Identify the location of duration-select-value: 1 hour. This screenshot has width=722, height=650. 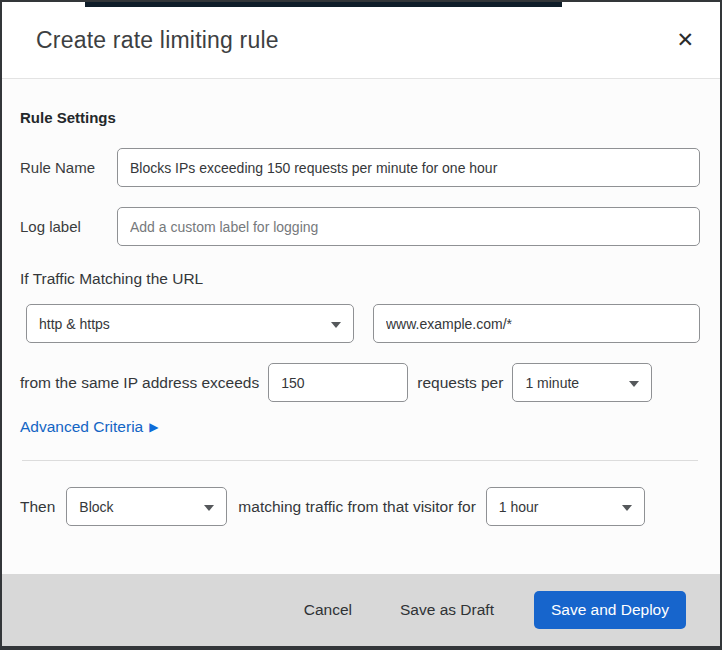
(519, 507).